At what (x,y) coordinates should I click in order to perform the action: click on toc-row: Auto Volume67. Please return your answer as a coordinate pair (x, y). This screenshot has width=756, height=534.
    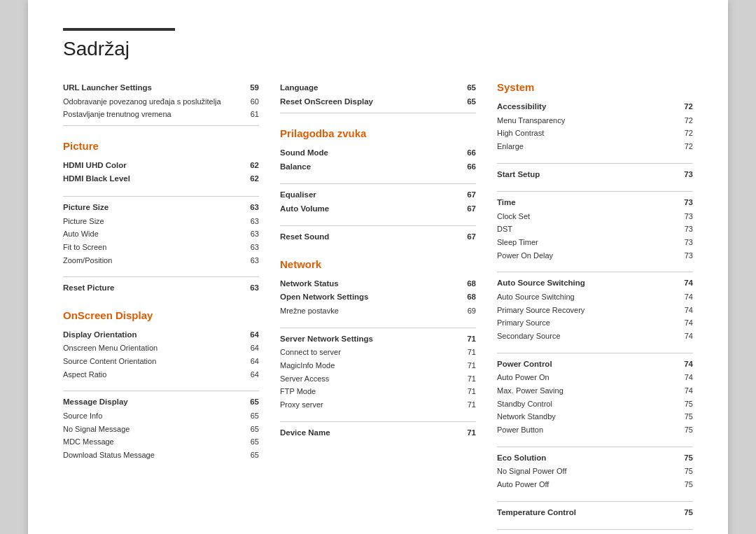
    Looking at the image, I should click on (378, 209).